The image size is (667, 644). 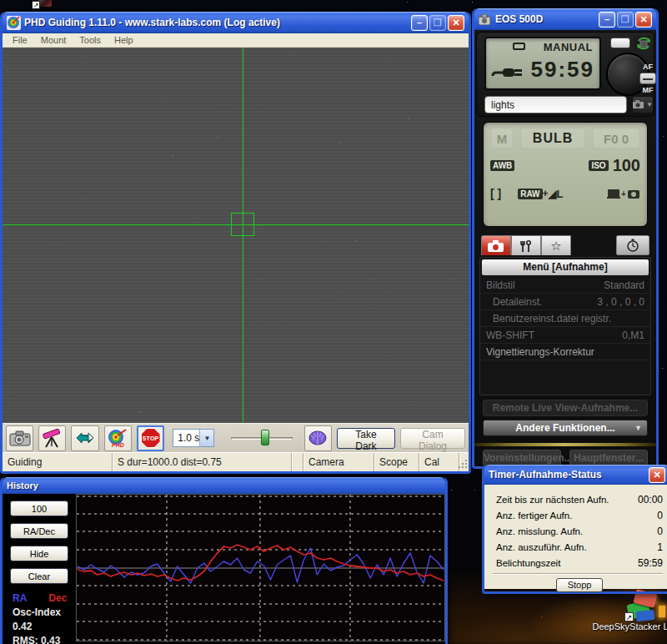 I want to click on status-segment-guiding: Guiding, so click(x=58, y=462).